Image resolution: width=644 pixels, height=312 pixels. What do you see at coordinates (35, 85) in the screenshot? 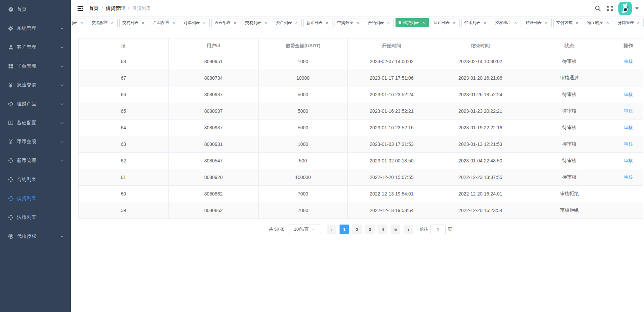
I see `sidebar-item: 急速交易` at bounding box center [35, 85].